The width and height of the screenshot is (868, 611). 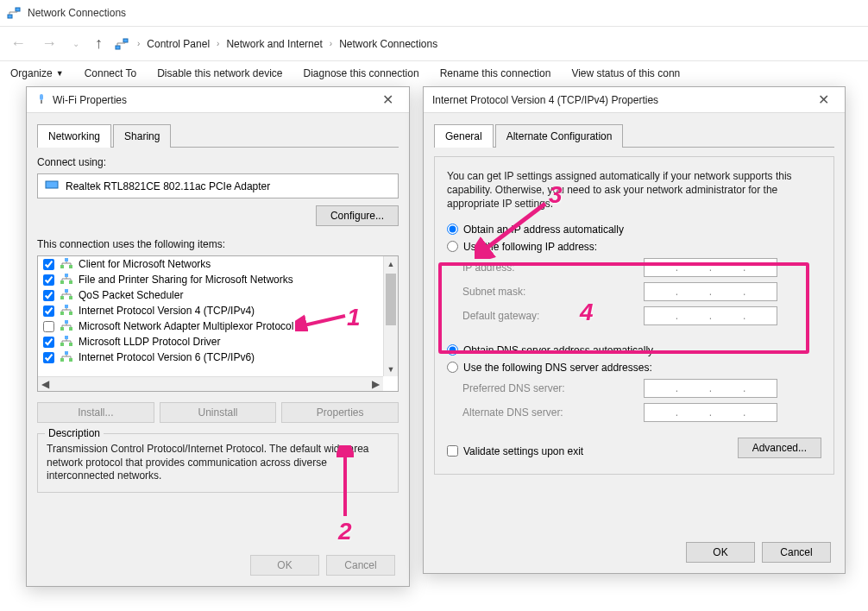 I want to click on nav-recent-button: ⌄, so click(x=76, y=43).